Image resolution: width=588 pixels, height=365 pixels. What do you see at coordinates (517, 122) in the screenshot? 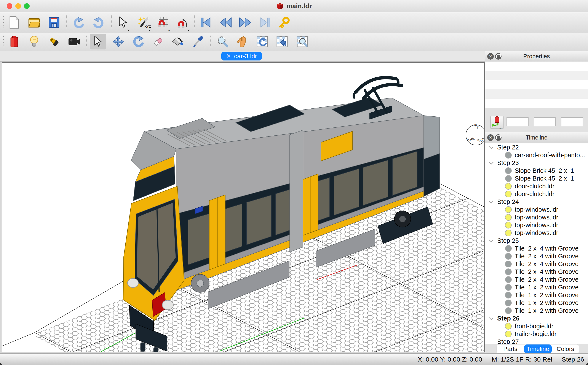
I see `snap-x-input` at bounding box center [517, 122].